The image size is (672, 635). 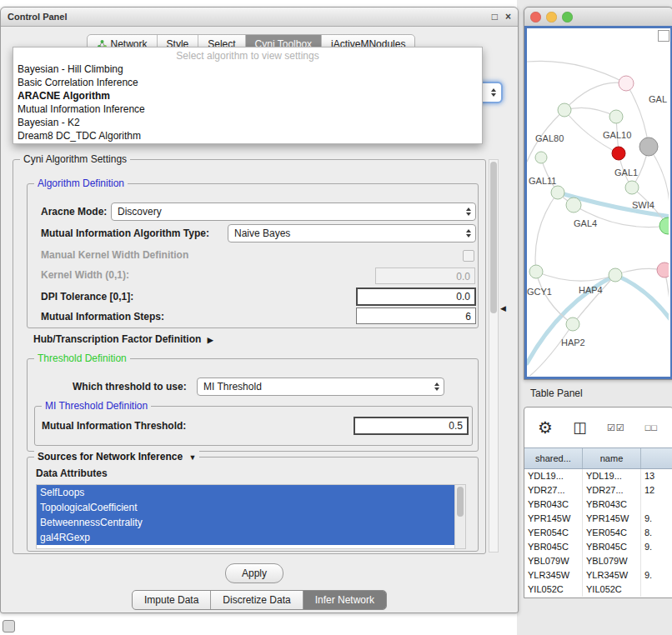 I want to click on combobox-stepper-icon, so click(x=437, y=387).